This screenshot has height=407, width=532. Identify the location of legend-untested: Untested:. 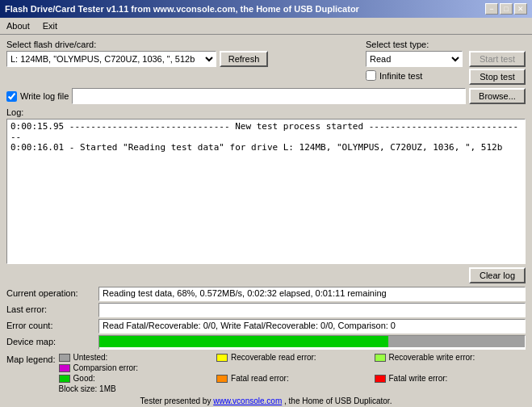
(134, 357).